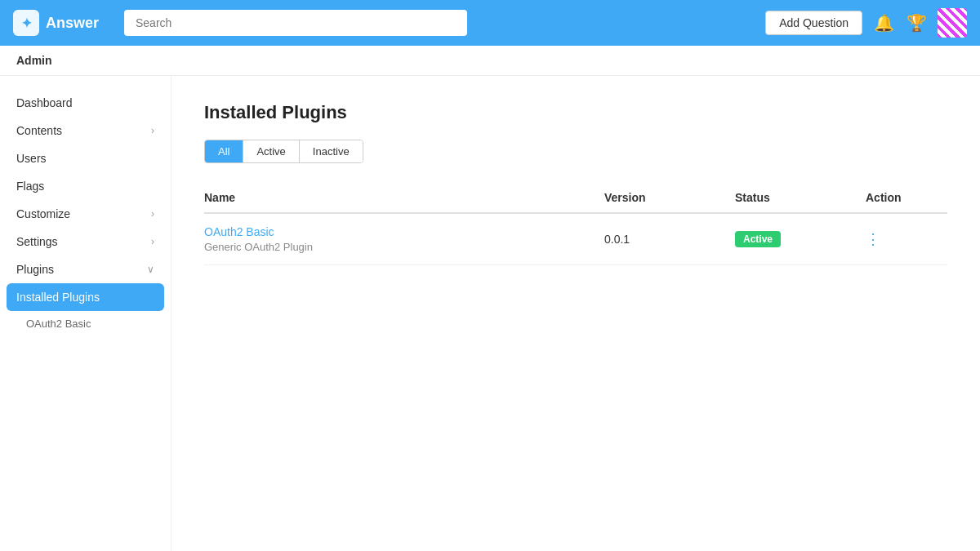  I want to click on search-bar-container, so click(296, 23).